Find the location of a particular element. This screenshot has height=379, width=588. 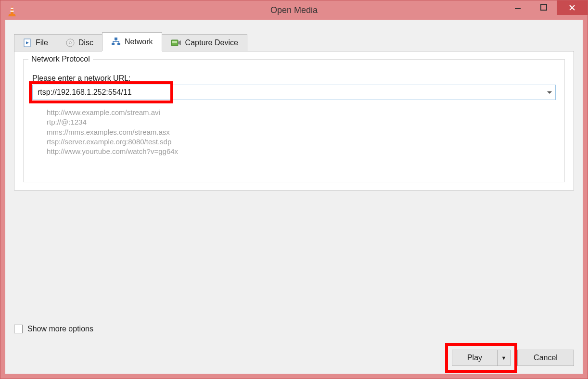

tab-disc: Disc is located at coordinates (80, 42).